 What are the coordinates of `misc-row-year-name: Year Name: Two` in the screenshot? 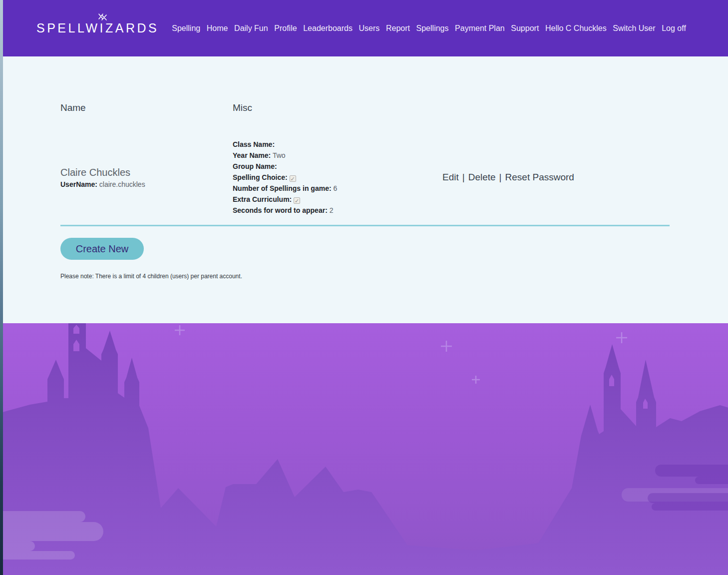 It's located at (338, 155).